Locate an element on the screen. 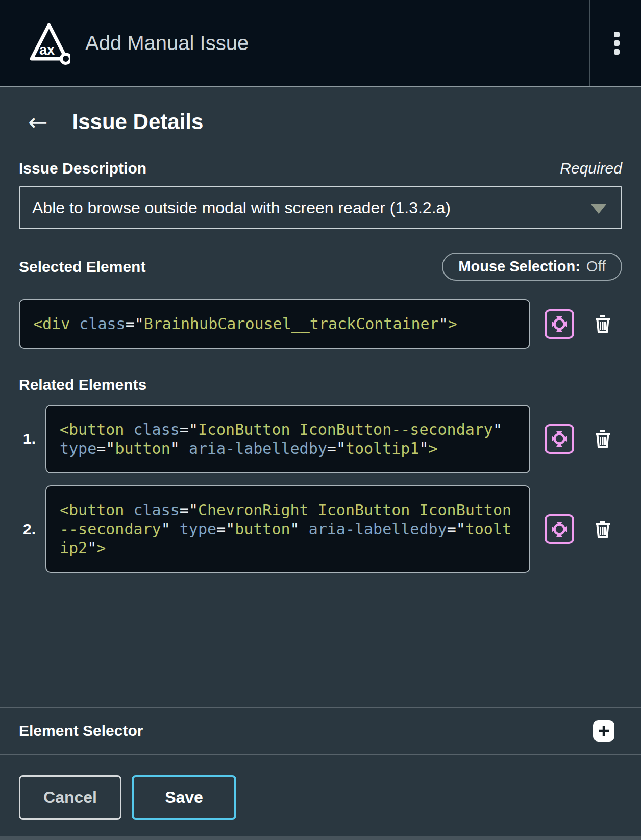  mouse-selection-label: Mouse Selection: is located at coordinates (520, 266).